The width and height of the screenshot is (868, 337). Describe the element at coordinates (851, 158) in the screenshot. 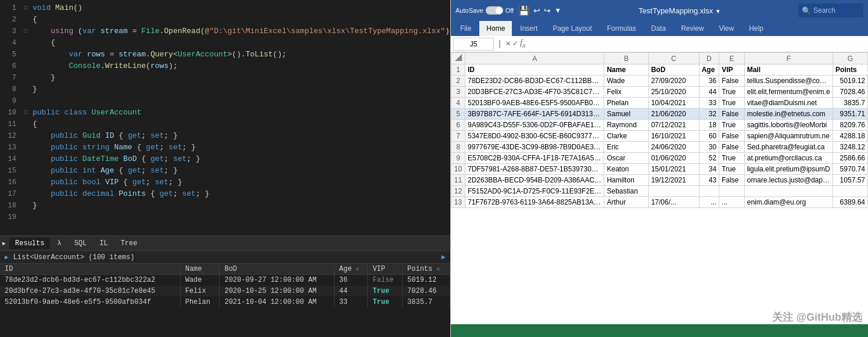

I see `cell-g9: 2586.66` at that location.